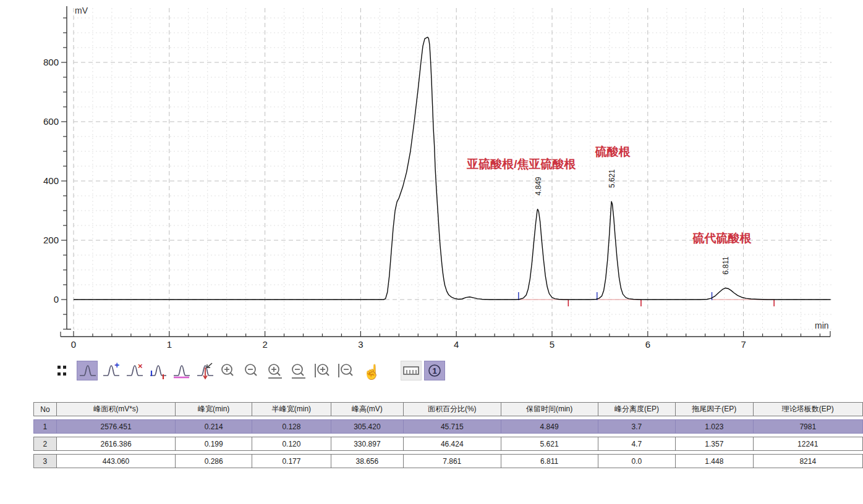 This screenshot has width=863, height=504. What do you see at coordinates (391, 371) in the screenshot?
I see `toolbar-spacer` at bounding box center [391, 371].